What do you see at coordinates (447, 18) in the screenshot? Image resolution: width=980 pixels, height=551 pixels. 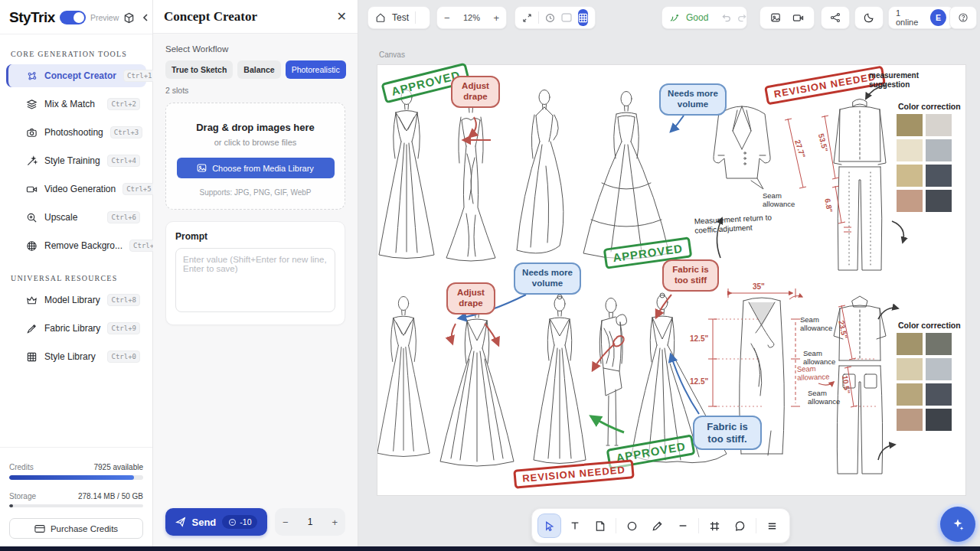 I see `zoom-out-button: −` at bounding box center [447, 18].